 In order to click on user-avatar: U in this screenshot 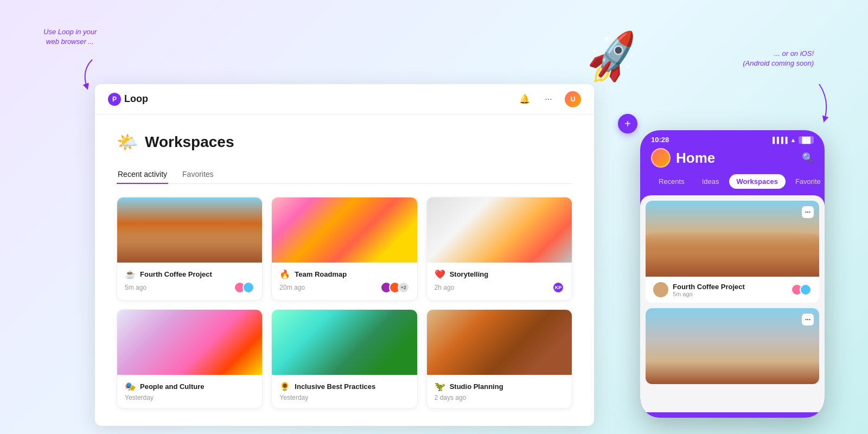, I will do `click(573, 99)`.